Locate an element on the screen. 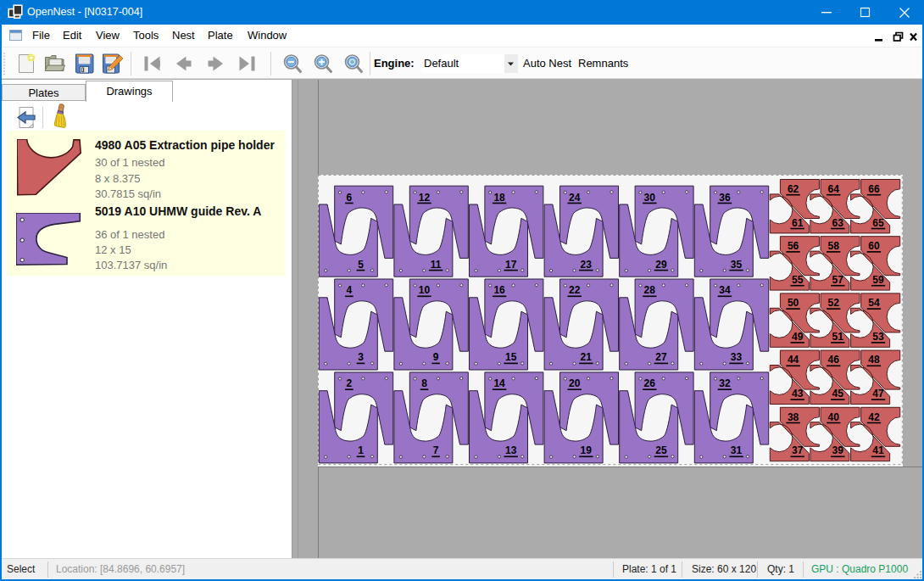 The height and width of the screenshot is (581, 924). svg-text: 15 is located at coordinates (511, 357).